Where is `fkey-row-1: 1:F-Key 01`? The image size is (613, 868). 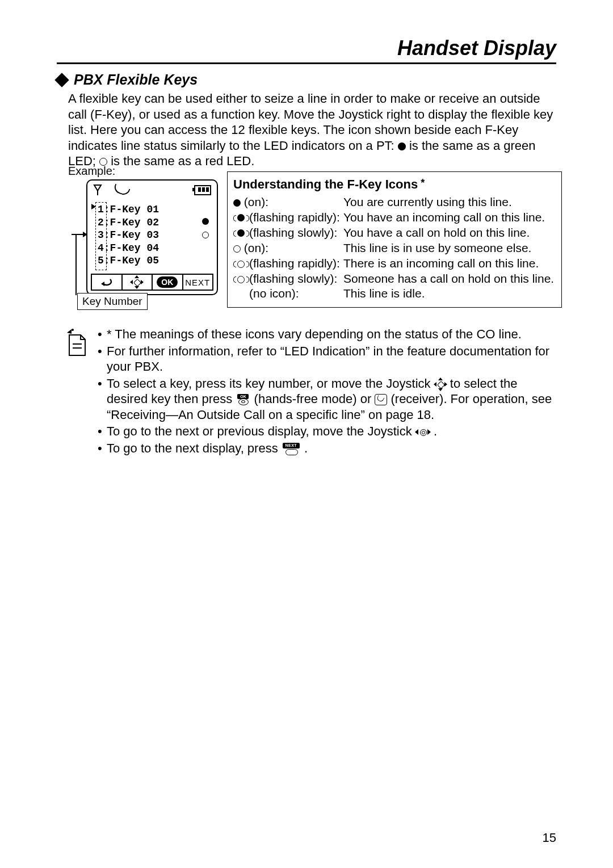
fkey-row-1: 1:F-Key 01 is located at coordinates (128, 210).